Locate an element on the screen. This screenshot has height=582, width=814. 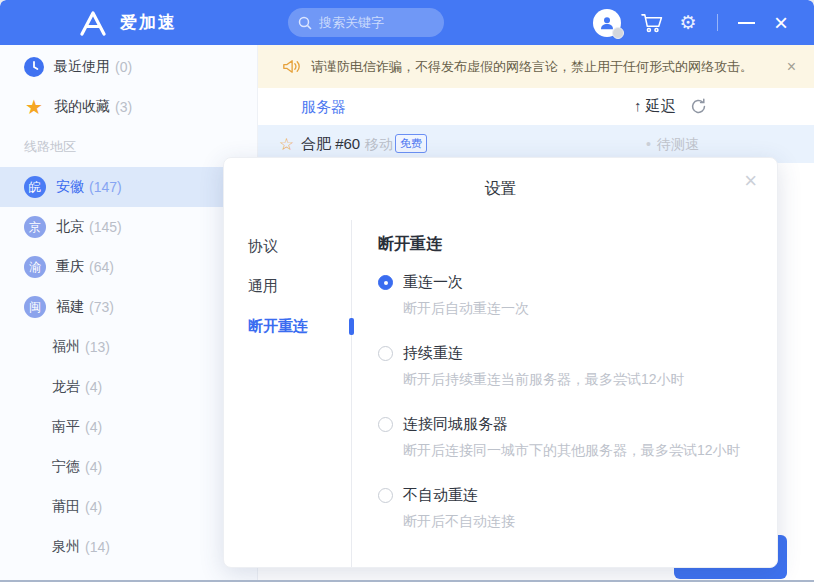
region-count: (147) is located at coordinates (106, 187).